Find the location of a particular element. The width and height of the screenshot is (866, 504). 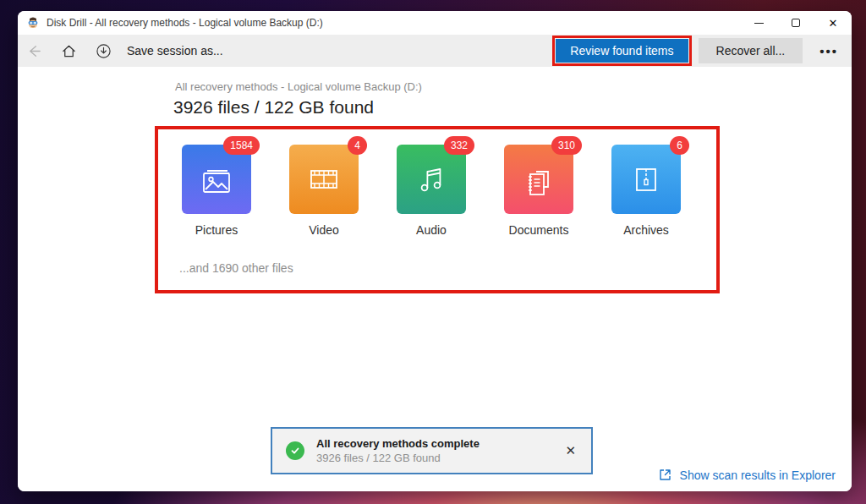

scan-result-heading: 3926 files / 122 GB found is located at coordinates (274, 107).